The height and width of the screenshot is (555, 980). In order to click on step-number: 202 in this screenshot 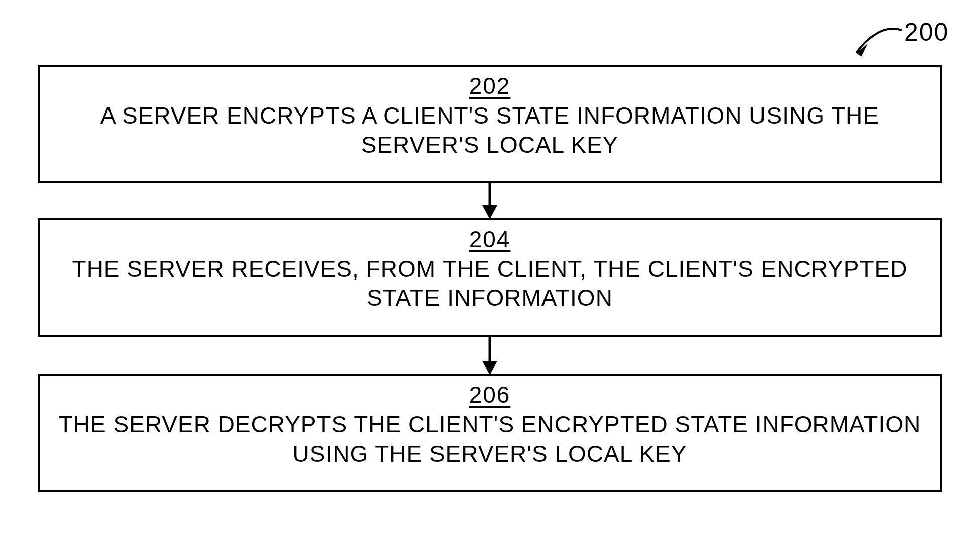, I will do `click(490, 86)`.